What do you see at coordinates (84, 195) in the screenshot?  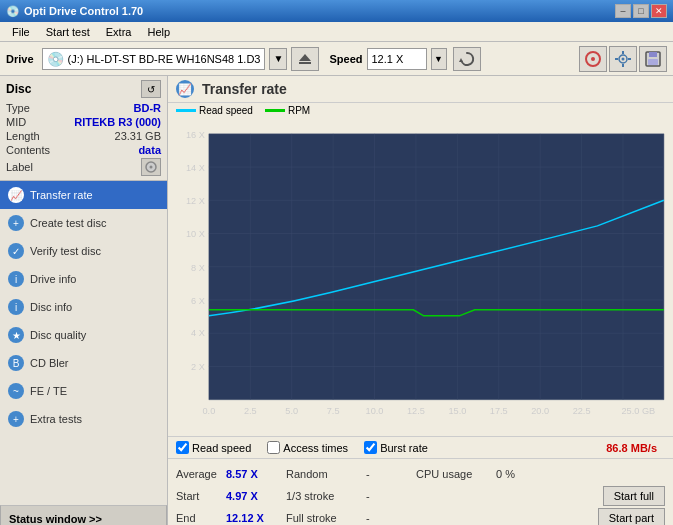 I see `nav-transfer-rate: 📈 Transfer rate` at bounding box center [84, 195].